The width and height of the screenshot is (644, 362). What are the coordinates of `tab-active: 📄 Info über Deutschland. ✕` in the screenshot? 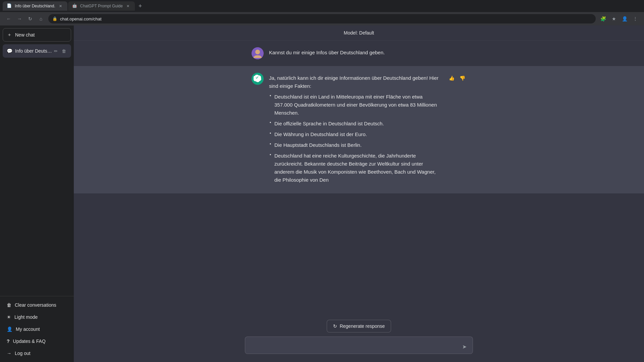 It's located at (35, 6).